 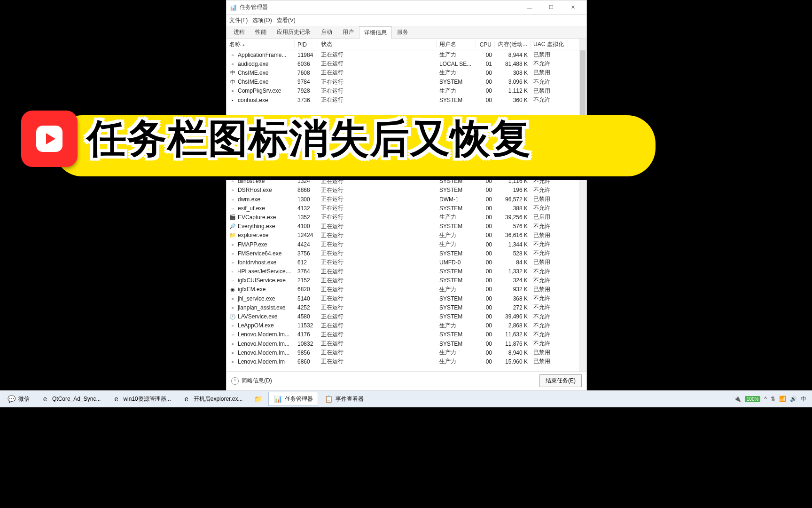 What do you see at coordinates (260, 44) in the screenshot?
I see `col-name: 名称` at bounding box center [260, 44].